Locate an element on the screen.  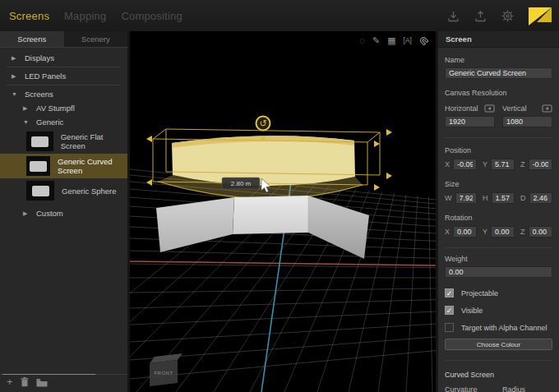
scrollbar-thumb is located at coordinates (49, 375).